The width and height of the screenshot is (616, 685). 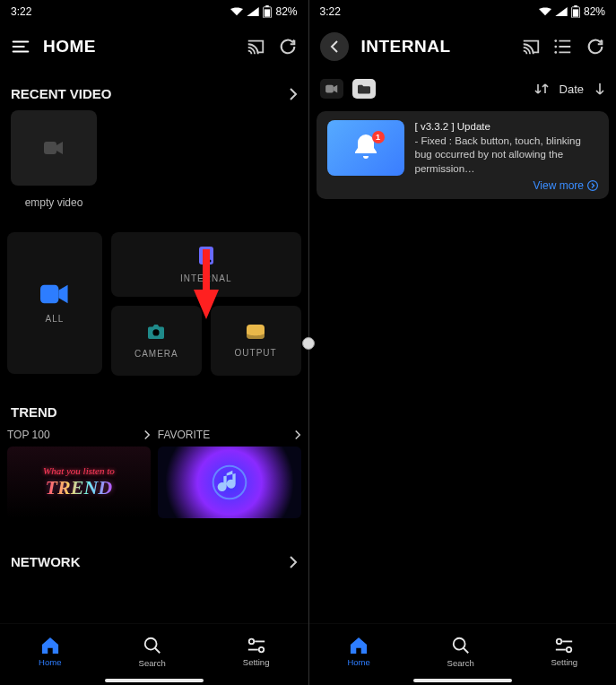 I want to click on trend-title: TREND, so click(x=34, y=412).